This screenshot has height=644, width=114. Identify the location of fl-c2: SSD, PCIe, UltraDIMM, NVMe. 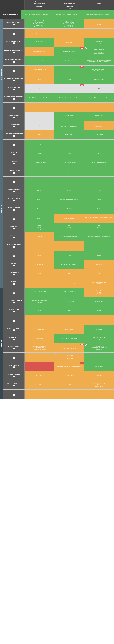
(69, 338).